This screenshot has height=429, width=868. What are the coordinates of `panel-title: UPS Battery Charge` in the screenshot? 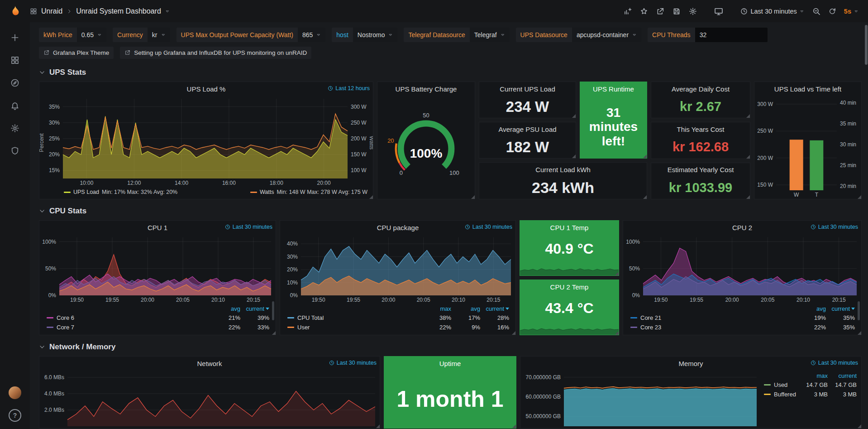 It's located at (426, 89).